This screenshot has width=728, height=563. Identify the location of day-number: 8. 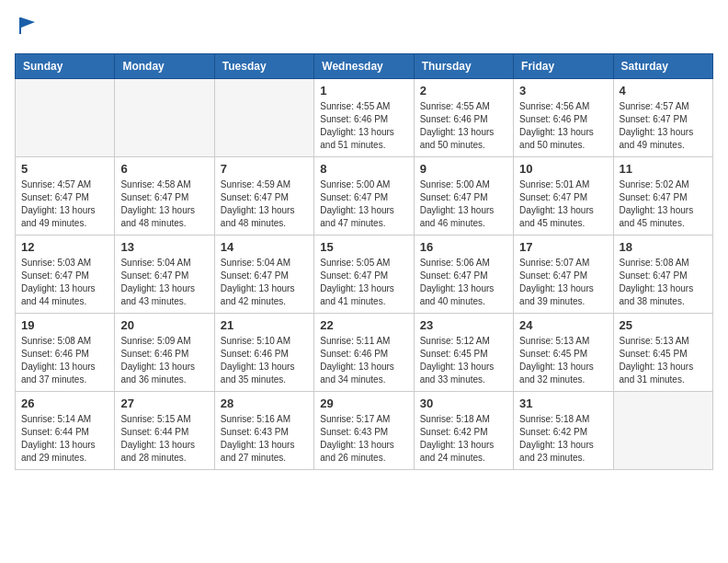
(364, 169).